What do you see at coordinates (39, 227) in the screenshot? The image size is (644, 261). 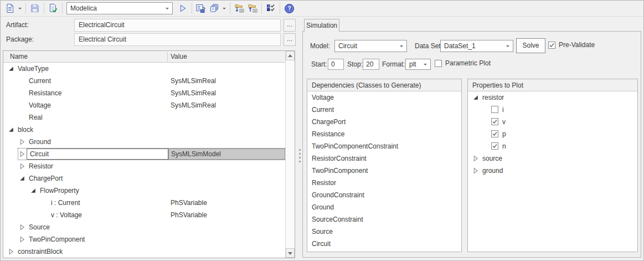 I see `row-name-label: Source` at bounding box center [39, 227].